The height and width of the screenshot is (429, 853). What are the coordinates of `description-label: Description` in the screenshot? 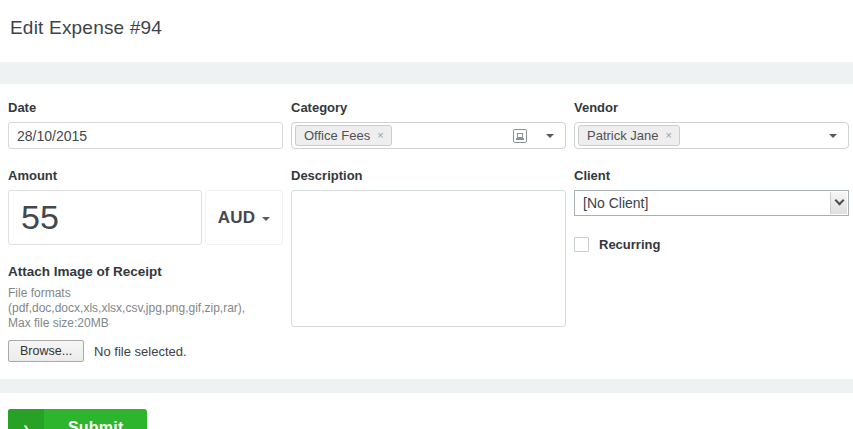 It's located at (428, 176).